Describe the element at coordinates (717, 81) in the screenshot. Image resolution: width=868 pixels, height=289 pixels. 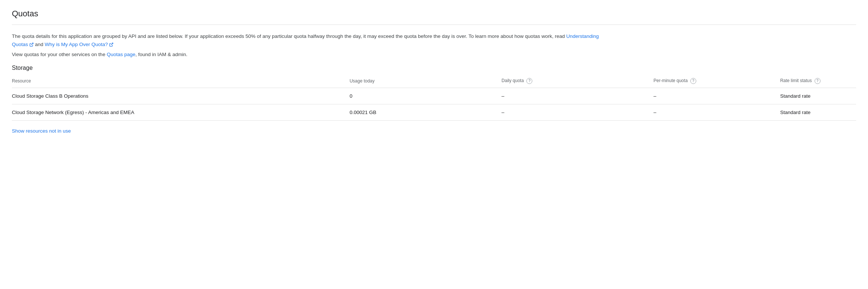
I see `col-header-per-minute-quota: Per-minute quota ?` at that location.